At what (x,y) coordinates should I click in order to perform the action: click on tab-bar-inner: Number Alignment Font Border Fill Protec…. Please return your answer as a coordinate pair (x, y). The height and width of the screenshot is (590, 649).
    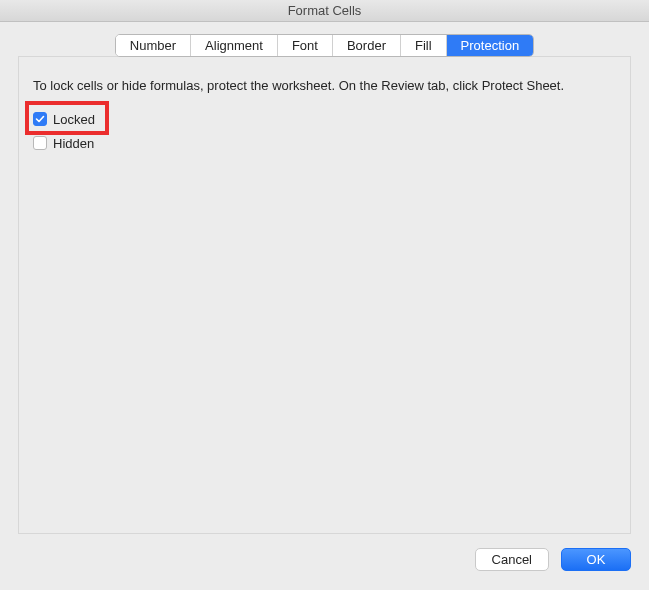
    Looking at the image, I should click on (324, 46).